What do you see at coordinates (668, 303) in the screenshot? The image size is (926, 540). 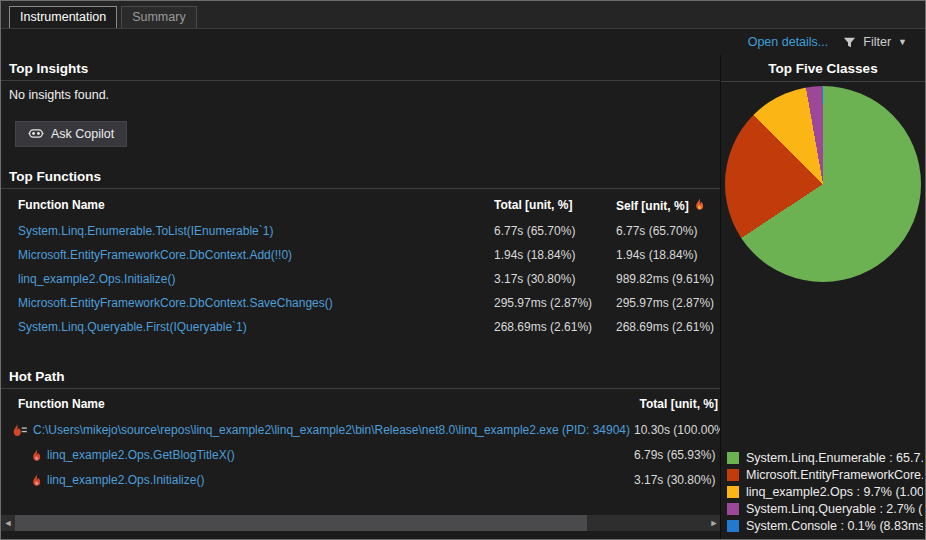 I see `self-value: 295.97ms (2.87%)` at bounding box center [668, 303].